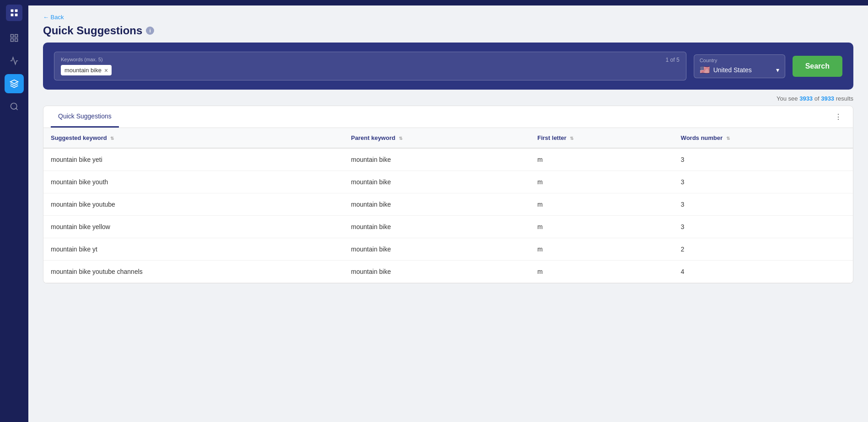  I want to click on country-selector: Country 🇺🇸 United States ▾, so click(739, 66).